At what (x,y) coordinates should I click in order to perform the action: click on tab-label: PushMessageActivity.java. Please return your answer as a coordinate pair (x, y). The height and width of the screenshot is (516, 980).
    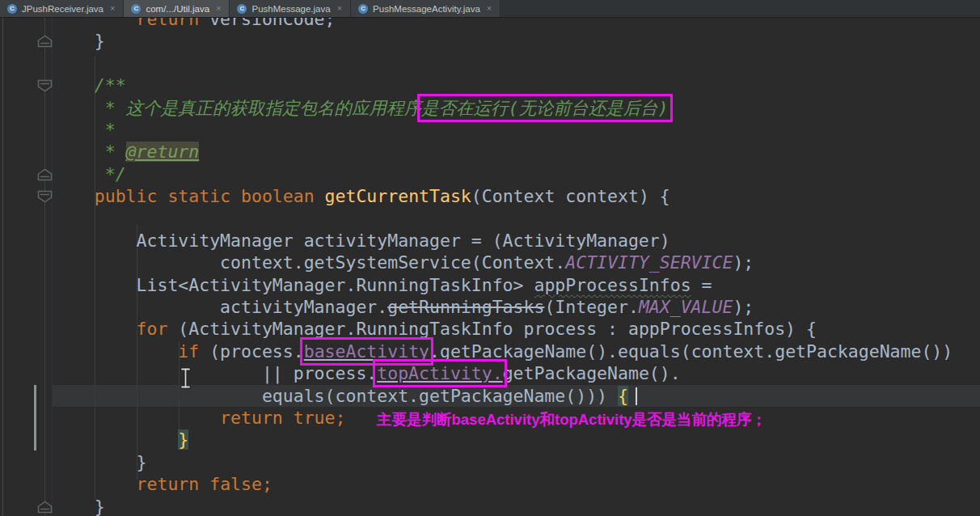
    Looking at the image, I should click on (427, 9).